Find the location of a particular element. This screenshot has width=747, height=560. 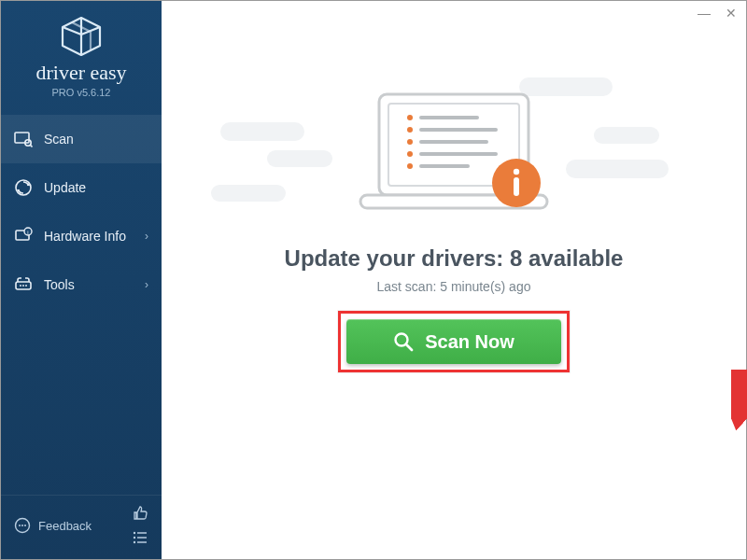

logo-block: driver easy PRO v5.6.12 is located at coordinates (81, 54).